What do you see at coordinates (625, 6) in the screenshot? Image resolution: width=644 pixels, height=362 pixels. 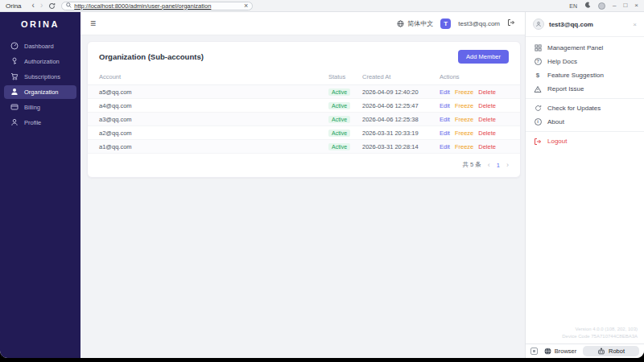 I see `maximize-button: □` at bounding box center [625, 6].